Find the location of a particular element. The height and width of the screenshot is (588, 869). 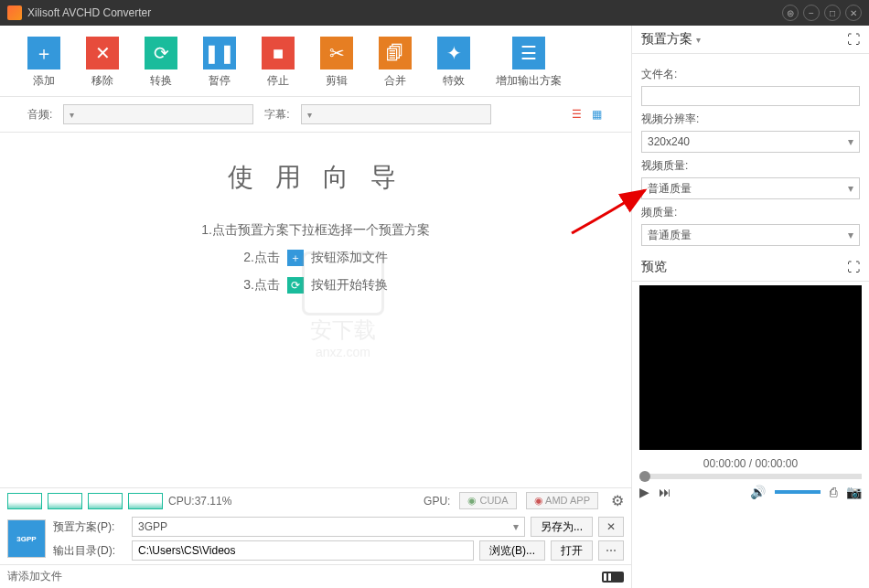

aquality-label: 频质量: is located at coordinates (750, 212).